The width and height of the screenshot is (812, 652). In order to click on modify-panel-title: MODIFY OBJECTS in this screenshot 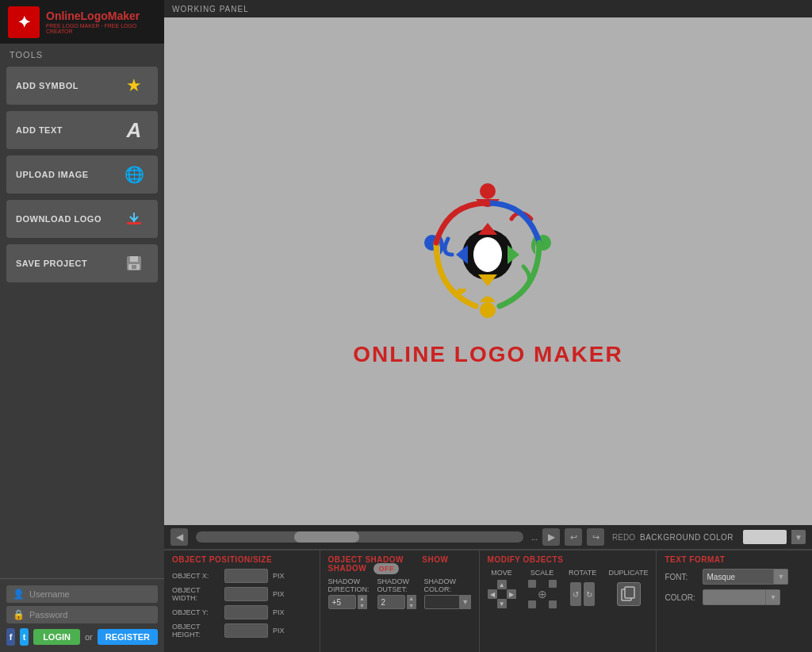, I will do `click(568, 560)`.